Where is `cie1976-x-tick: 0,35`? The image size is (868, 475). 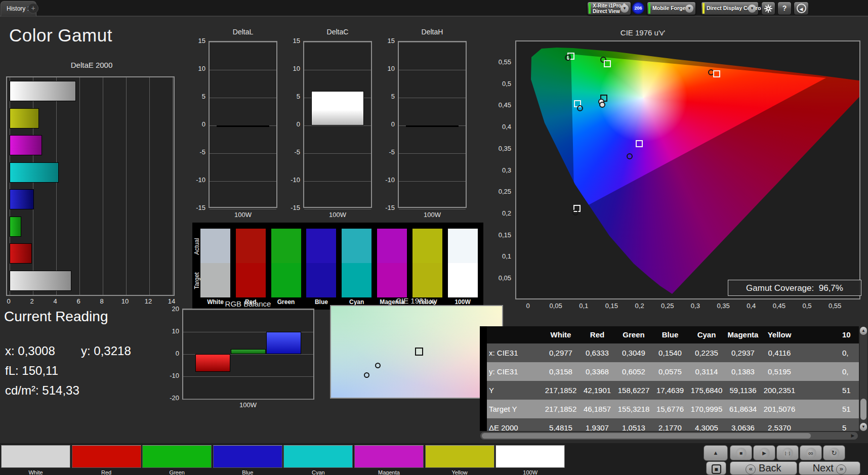
cie1976-x-tick: 0,35 is located at coordinates (723, 306).